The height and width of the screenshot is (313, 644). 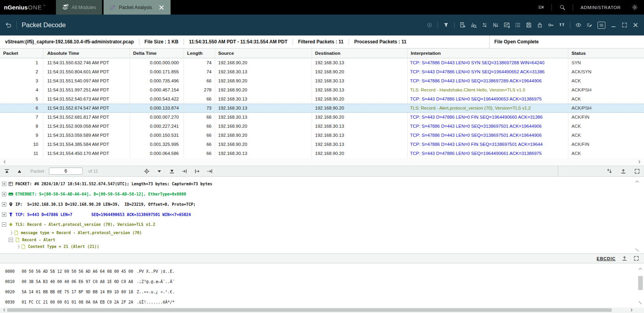 I want to click on tree-node: +PACKET: #6 2024/10/17 18:54:31.552.674.…, so click(x=323, y=184).